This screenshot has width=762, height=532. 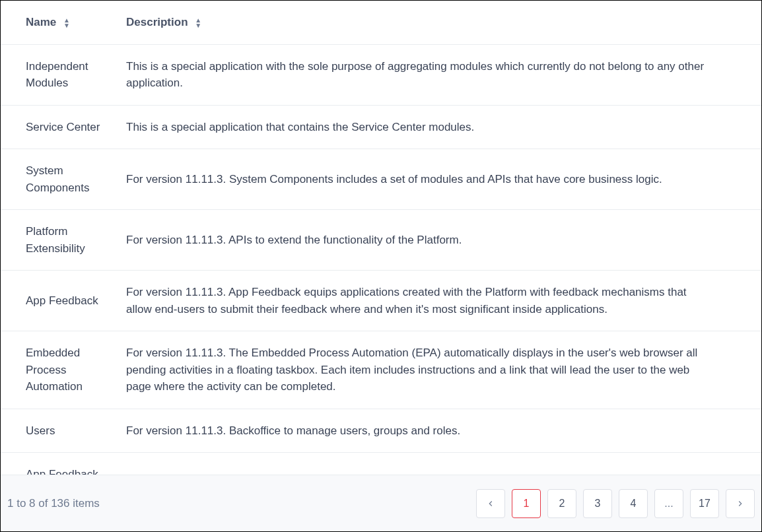 What do you see at coordinates (381, 240) in the screenshot?
I see `table-row: Platform ExtensibilityFor version 11.11.…` at bounding box center [381, 240].